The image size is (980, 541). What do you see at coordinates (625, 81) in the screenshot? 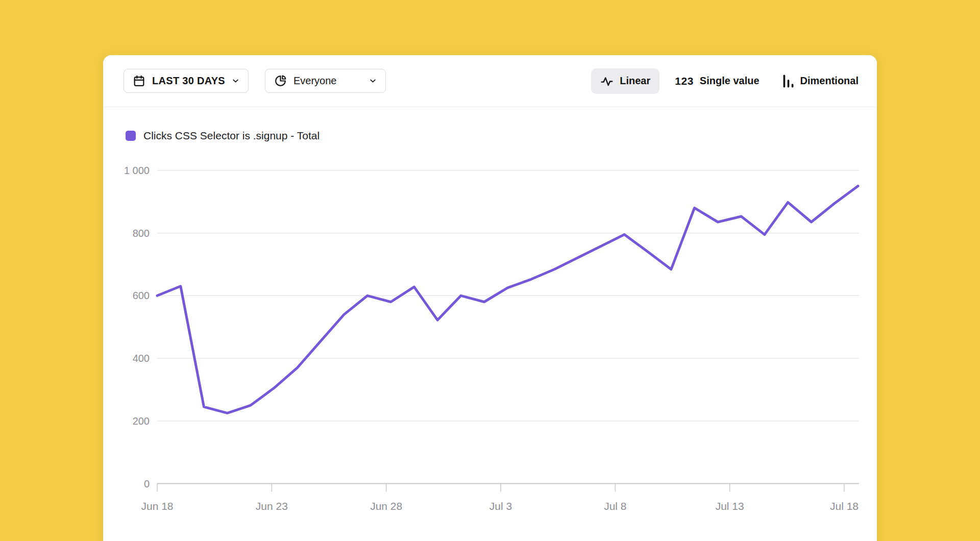
I see `view-mode-linear: Linear` at bounding box center [625, 81].